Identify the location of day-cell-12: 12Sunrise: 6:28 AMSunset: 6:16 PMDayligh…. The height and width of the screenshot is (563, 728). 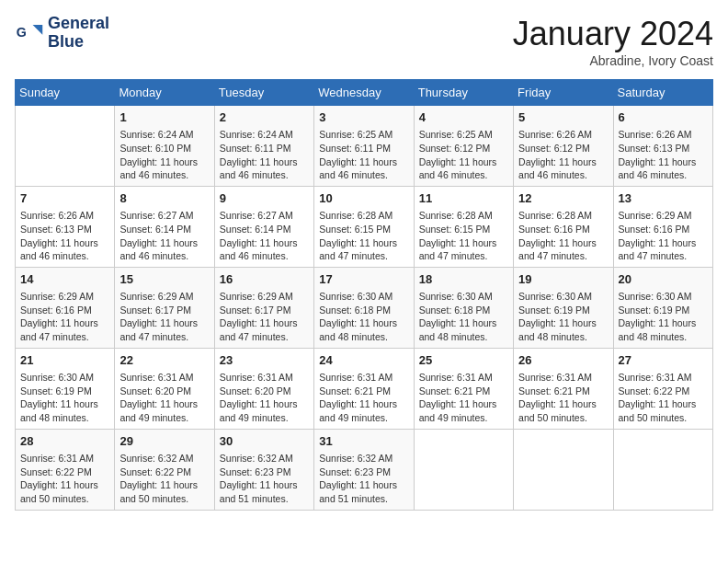
(563, 226).